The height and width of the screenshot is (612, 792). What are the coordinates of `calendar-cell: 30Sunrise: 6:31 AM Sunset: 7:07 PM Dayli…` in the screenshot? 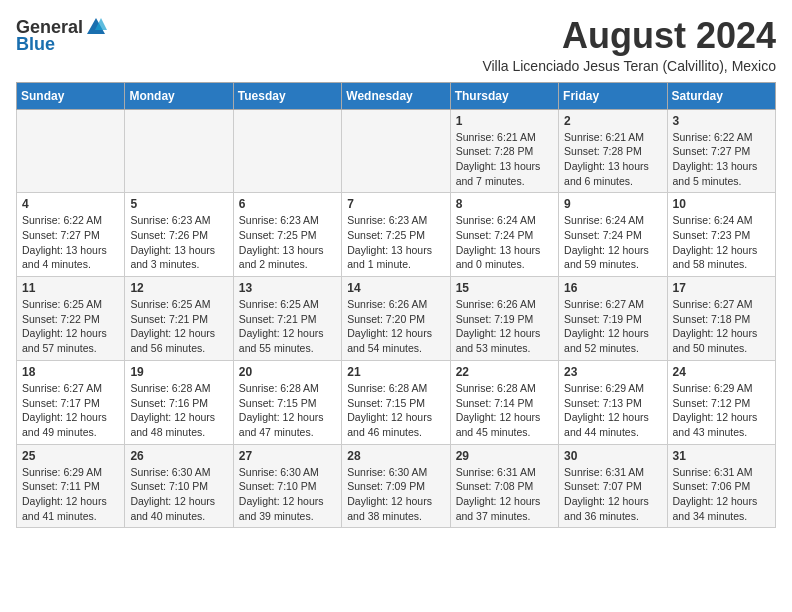 It's located at (613, 486).